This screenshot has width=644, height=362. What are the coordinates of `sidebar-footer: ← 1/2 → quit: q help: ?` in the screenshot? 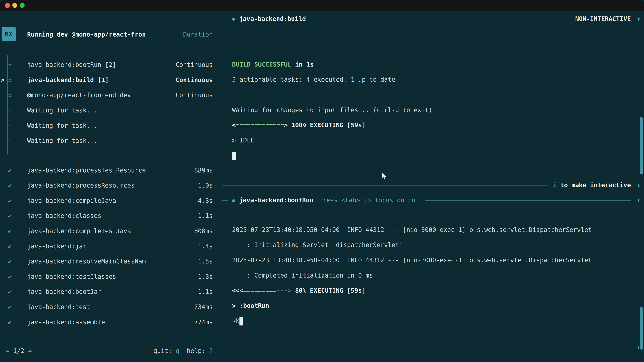 It's located at (109, 351).